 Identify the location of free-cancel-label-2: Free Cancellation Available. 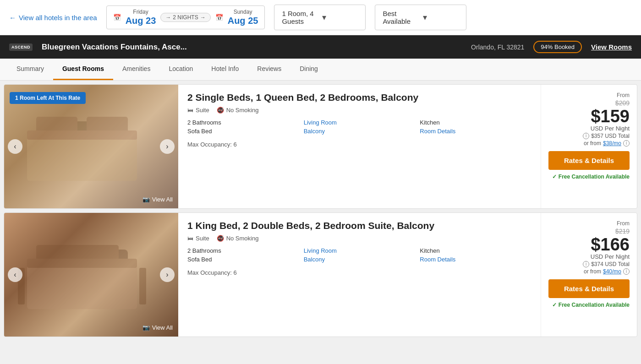
(594, 305).